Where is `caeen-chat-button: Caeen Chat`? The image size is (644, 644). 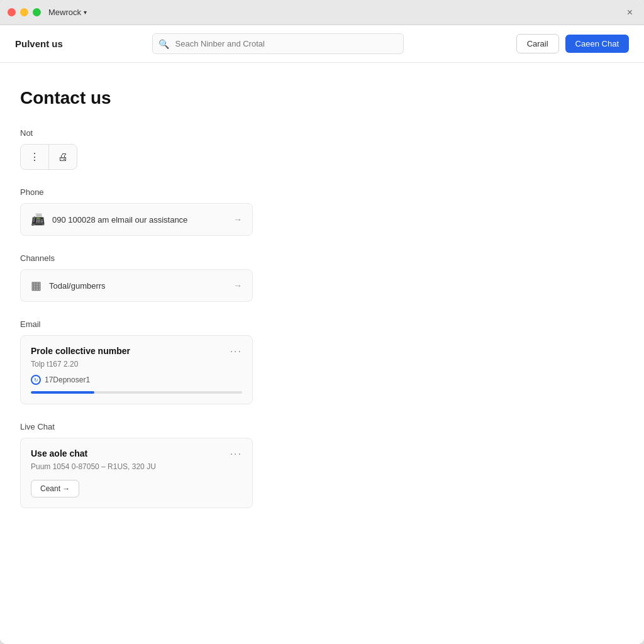 caeen-chat-button: Caeen Chat is located at coordinates (597, 44).